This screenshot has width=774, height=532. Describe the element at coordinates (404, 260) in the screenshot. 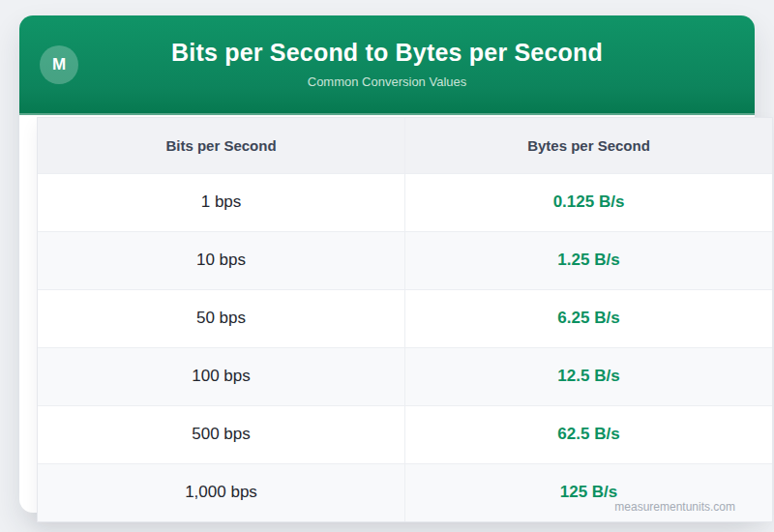

I see `table-row: 10 bps1.25 B/s` at that location.